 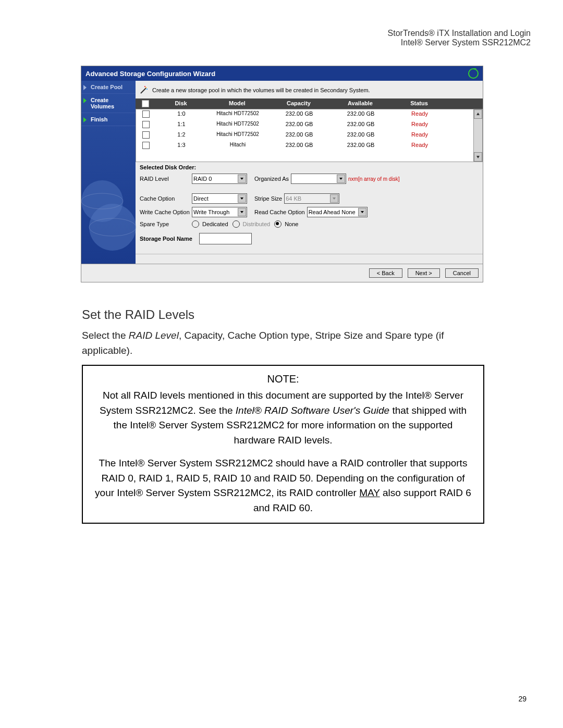 I want to click on stripe-size-select: 64 KB, so click(x=312, y=199).